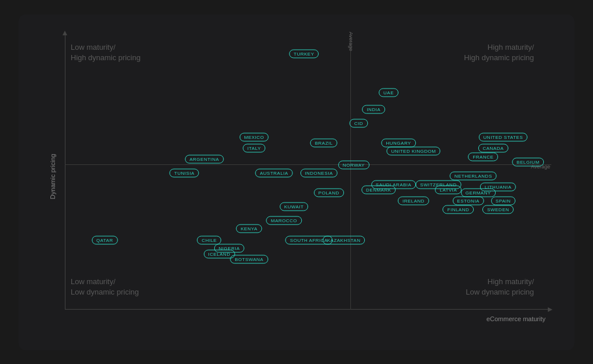 This screenshot has width=593, height=364. I want to click on country-tag: TUNISIA, so click(184, 174).